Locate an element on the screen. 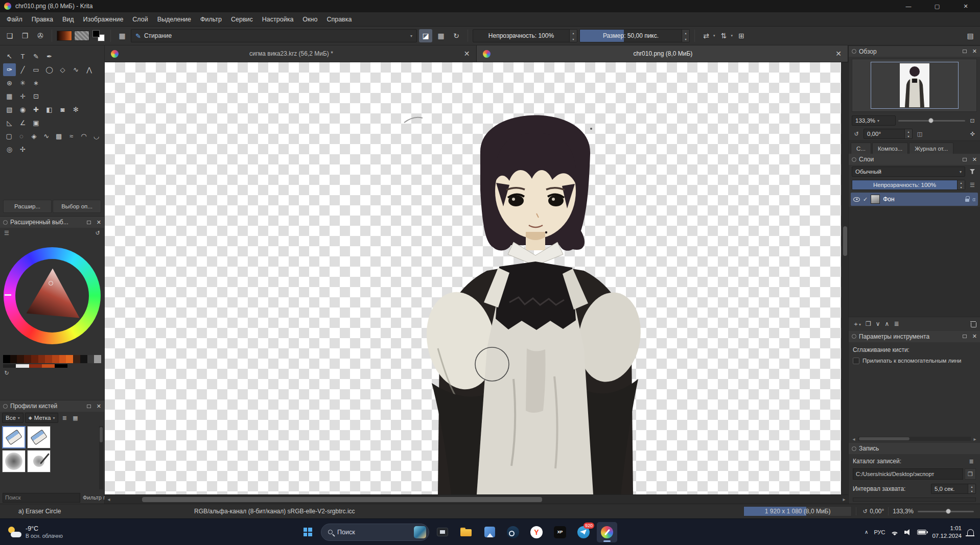 Image resolution: width=980 pixels, height=545 pixels. new-document-icon: ❏ is located at coordinates (10, 36).